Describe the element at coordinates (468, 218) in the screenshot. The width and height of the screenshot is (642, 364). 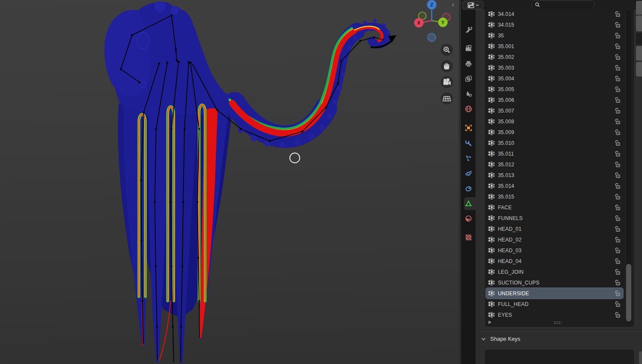
I see `tab-material` at that location.